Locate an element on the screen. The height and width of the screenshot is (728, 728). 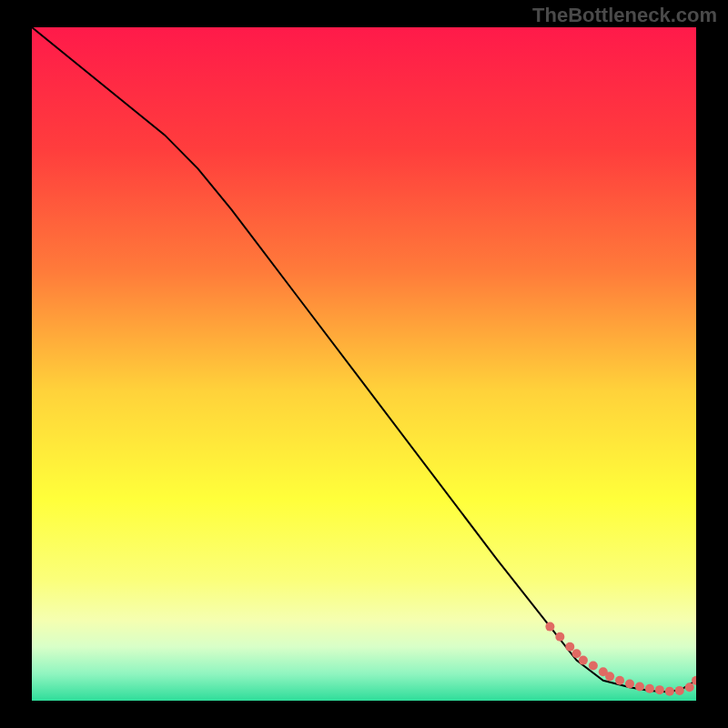
watermark-text: TheBottleneck.com is located at coordinates (624, 15).